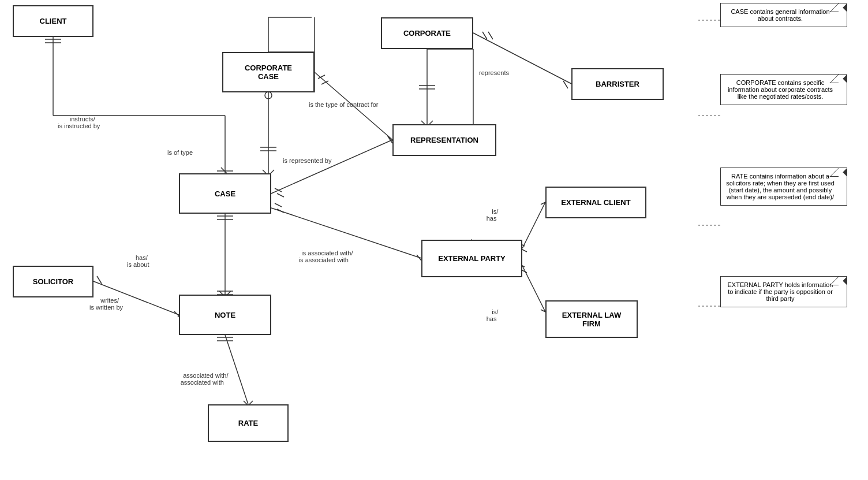 This screenshot has width=868, height=480. Describe the element at coordinates (596, 202) in the screenshot. I see `entity-external-client: EXTERNAL CLIENT` at that location.